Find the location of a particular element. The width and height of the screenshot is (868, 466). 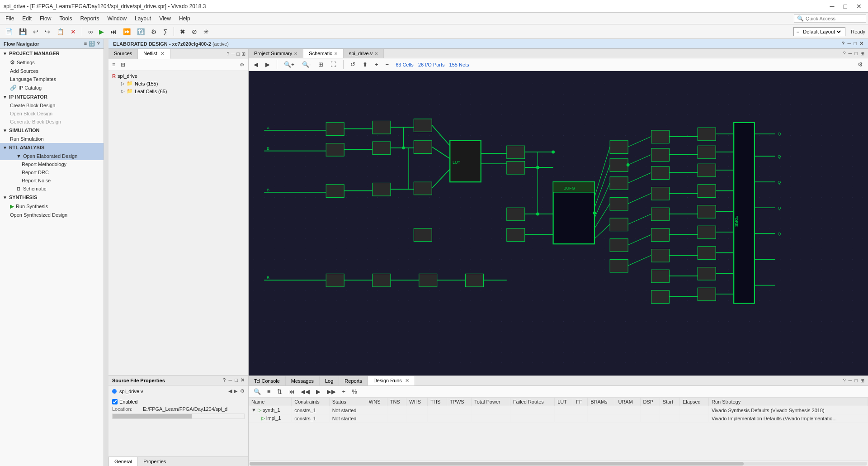

sch-maximize-icon: □ is located at coordinates (856, 53).